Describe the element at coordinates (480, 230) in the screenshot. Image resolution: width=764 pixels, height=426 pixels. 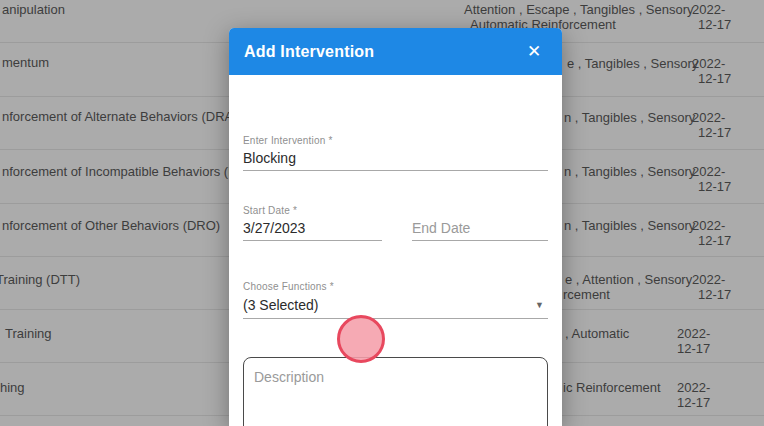
I see `end-date-input` at that location.